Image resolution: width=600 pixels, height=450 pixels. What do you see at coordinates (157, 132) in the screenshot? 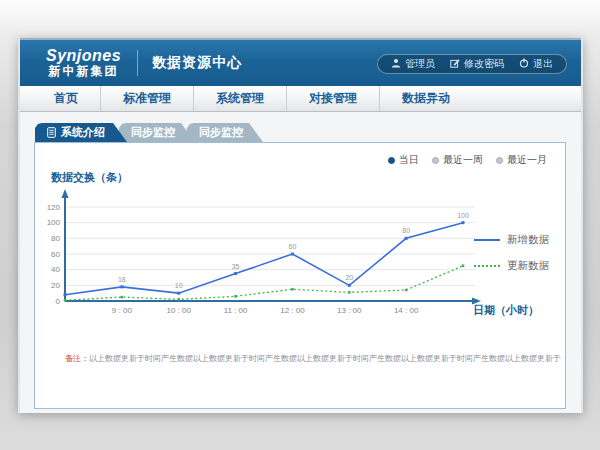
I see `tab-1: 同步监控` at bounding box center [157, 132].